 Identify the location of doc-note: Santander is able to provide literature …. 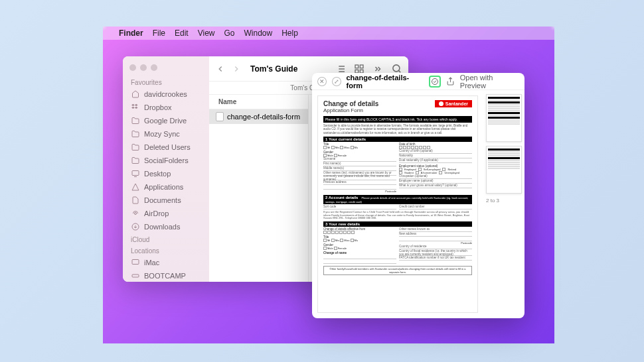
(398, 129).